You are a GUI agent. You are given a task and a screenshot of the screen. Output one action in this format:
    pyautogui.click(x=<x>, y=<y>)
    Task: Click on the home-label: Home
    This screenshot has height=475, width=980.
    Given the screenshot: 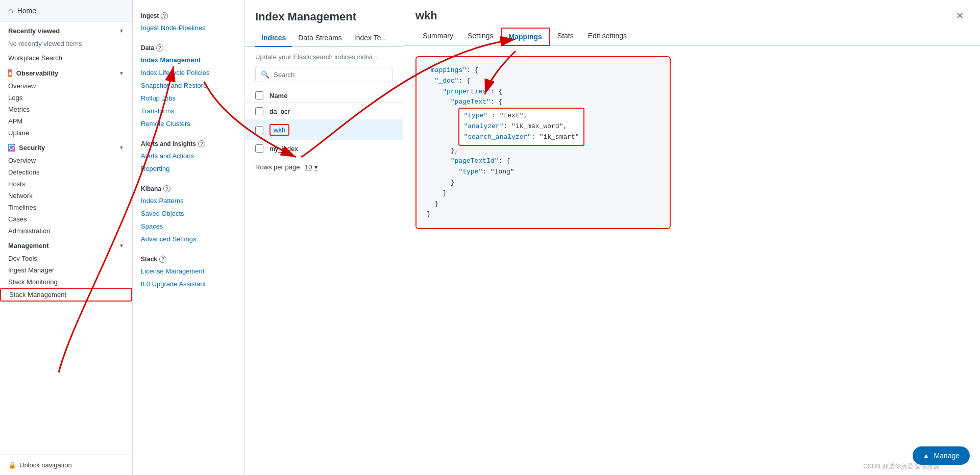 What is the action you would take?
    pyautogui.click(x=27, y=11)
    